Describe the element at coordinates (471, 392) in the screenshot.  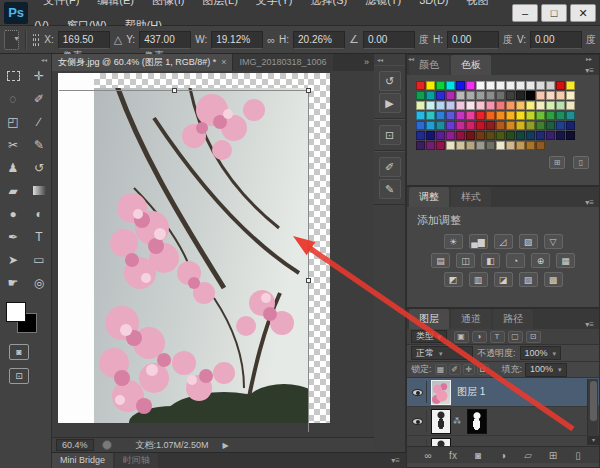
I see `layer-name: 图层 1` at that location.